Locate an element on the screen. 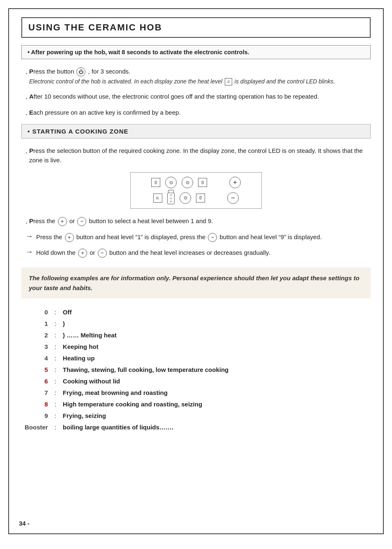 The height and width of the screenshot is (549, 392). hob-row-2: 0. ━━━ ⊙ 0 − is located at coordinates (196, 198).